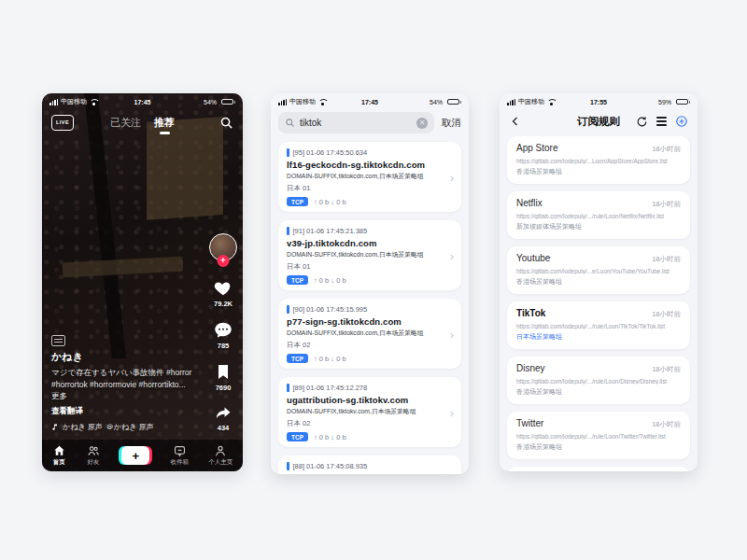 This screenshot has width=747, height=560. What do you see at coordinates (223, 335) in the screenshot?
I see `comment-button: 785` at bounding box center [223, 335].